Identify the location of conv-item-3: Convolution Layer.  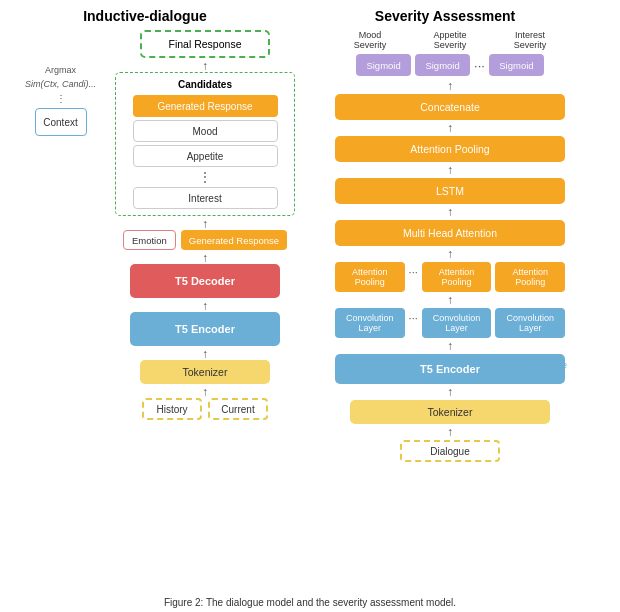
(530, 323).